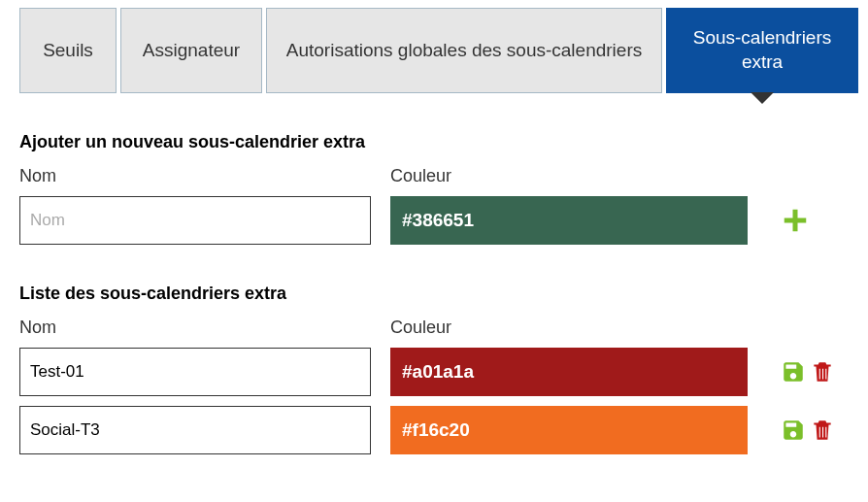 This screenshot has height=502, width=868. I want to click on tab-sous-calendriers-extra: Sous-calendriers extra, so click(762, 50).